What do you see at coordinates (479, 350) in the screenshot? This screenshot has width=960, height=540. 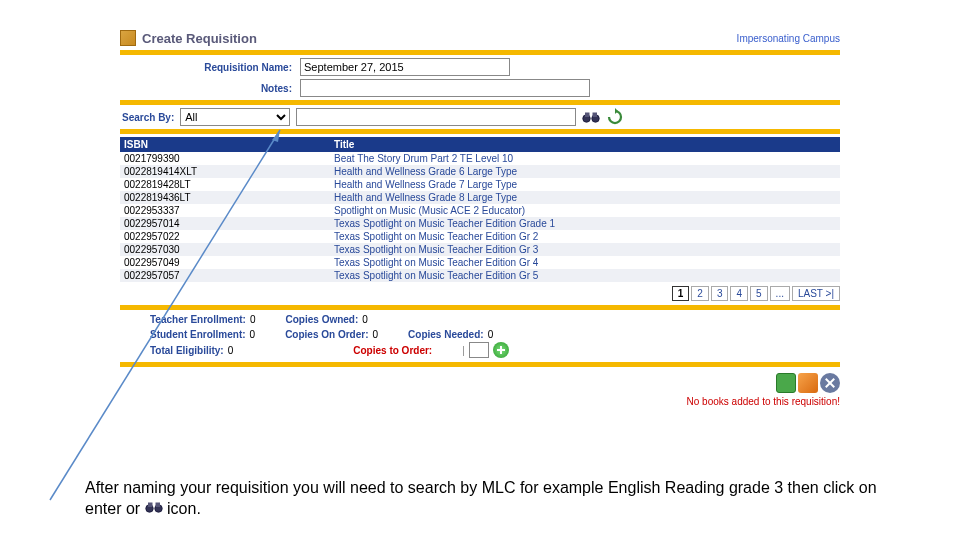 I see `copies-to-order-input` at bounding box center [479, 350].